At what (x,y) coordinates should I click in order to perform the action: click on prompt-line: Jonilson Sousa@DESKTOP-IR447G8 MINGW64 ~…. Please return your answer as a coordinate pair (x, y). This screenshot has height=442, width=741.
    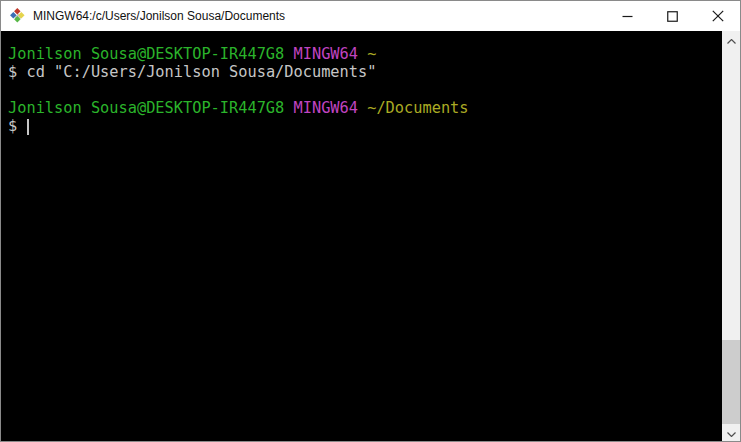
    Looking at the image, I should click on (365, 108).